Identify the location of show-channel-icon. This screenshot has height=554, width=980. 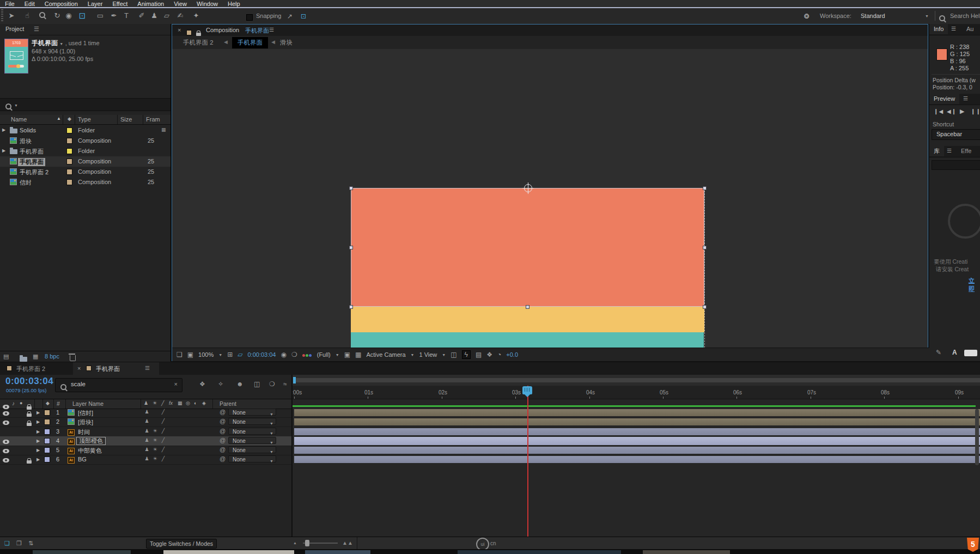
(307, 355).